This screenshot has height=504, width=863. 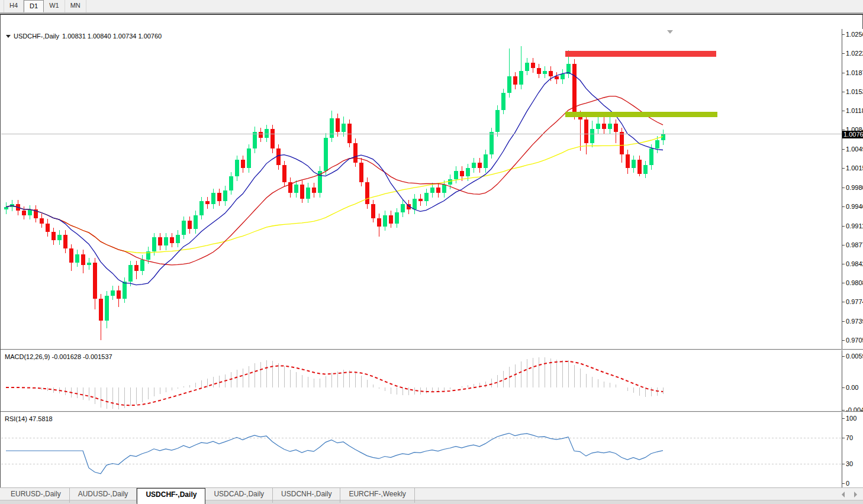 I want to click on chart-tab-usdcad-daily: USDCAD-,Daily, so click(x=239, y=496).